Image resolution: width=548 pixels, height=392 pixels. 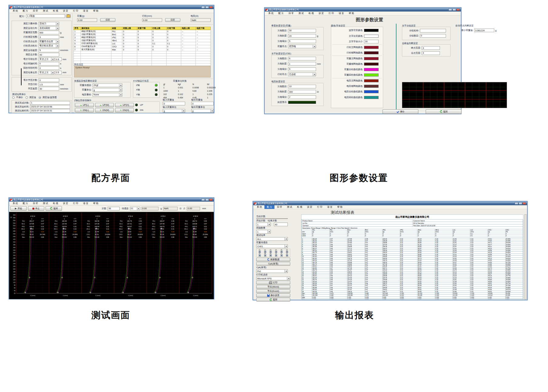 I want to click on text-input: 300, so click(x=302, y=92).